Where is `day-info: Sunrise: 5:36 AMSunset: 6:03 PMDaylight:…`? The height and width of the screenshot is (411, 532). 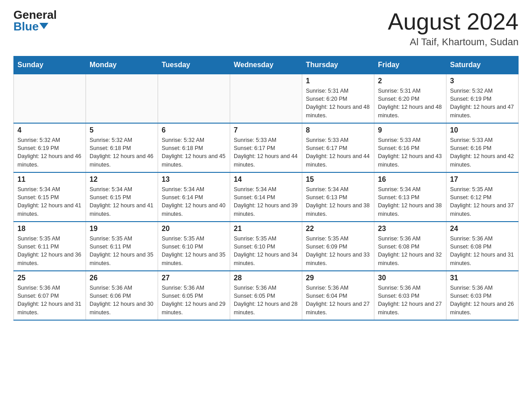
day-info: Sunrise: 5:36 AMSunset: 6:03 PMDaylight:… is located at coordinates (482, 300).